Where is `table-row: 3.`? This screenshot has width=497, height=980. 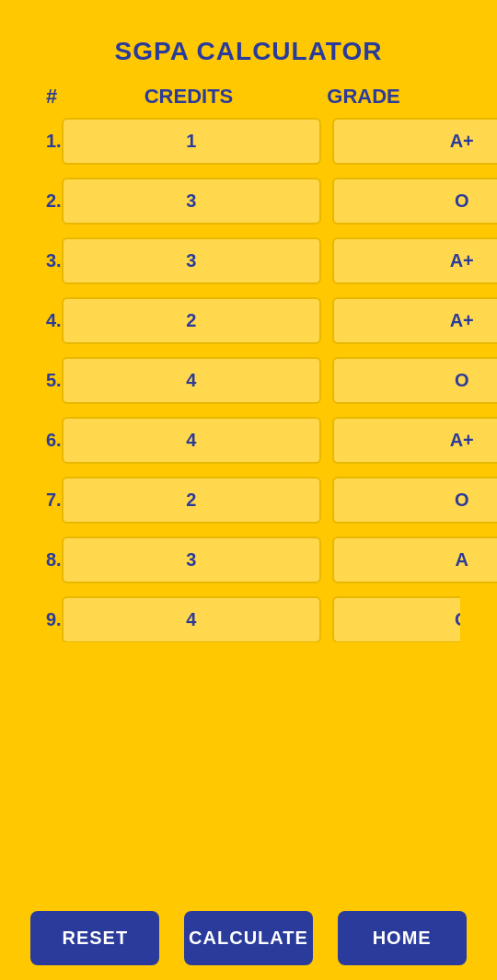
table-row: 3. is located at coordinates (248, 261).